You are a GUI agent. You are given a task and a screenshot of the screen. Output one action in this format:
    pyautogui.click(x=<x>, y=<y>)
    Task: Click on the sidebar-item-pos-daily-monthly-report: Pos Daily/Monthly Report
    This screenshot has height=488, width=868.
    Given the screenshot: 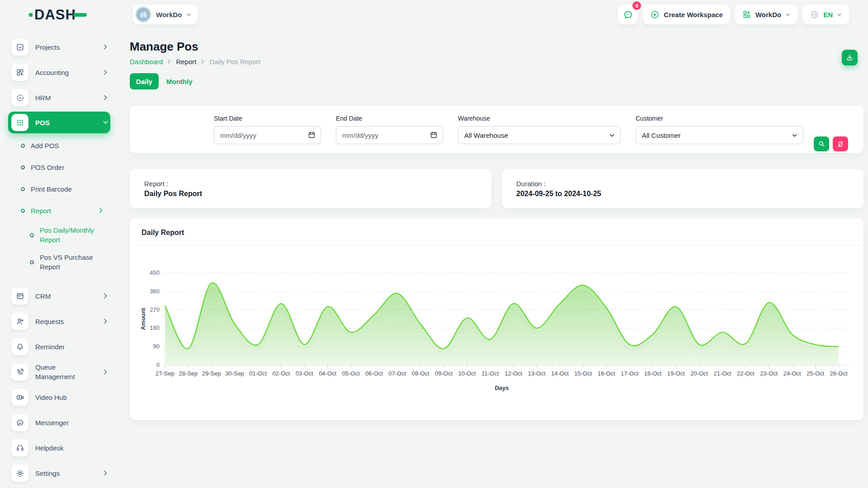 What is the action you would take?
    pyautogui.click(x=59, y=235)
    